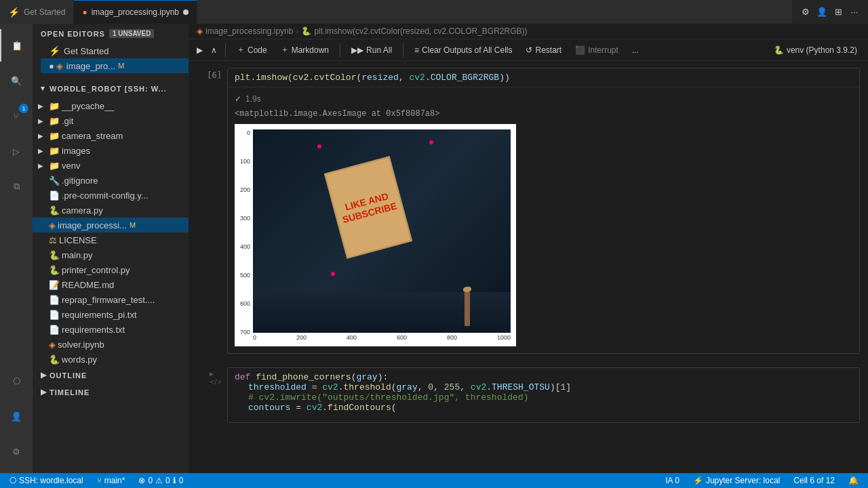  What do you see at coordinates (452, 338) in the screenshot?
I see `x-label-800: 800` at bounding box center [452, 338].